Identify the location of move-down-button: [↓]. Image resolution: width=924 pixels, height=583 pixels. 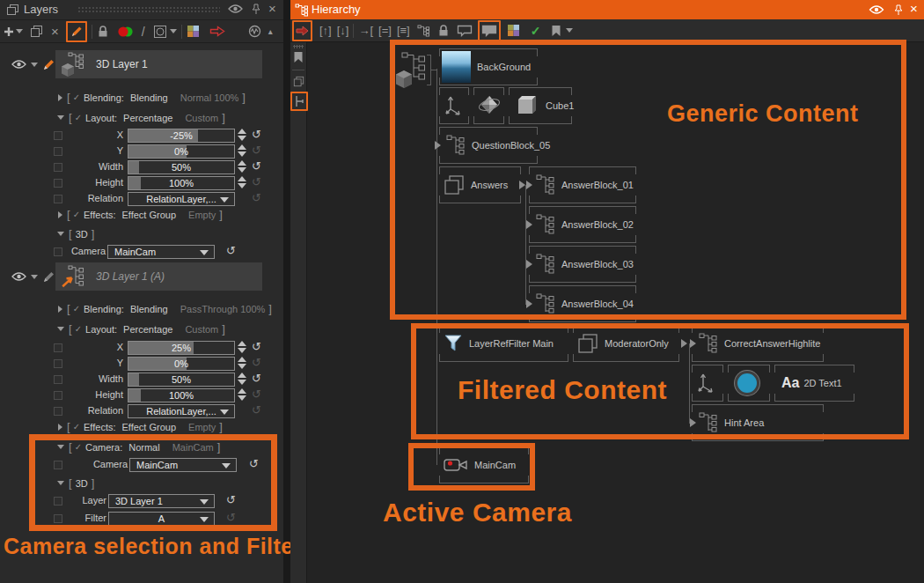
(343, 31).